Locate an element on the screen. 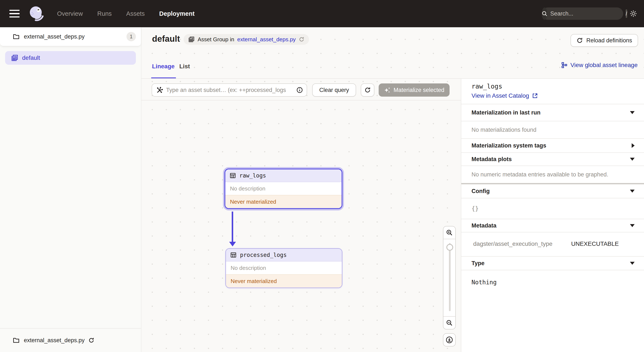 This screenshot has width=644, height=352. module-label: external_asset_deps.py is located at coordinates (54, 37).